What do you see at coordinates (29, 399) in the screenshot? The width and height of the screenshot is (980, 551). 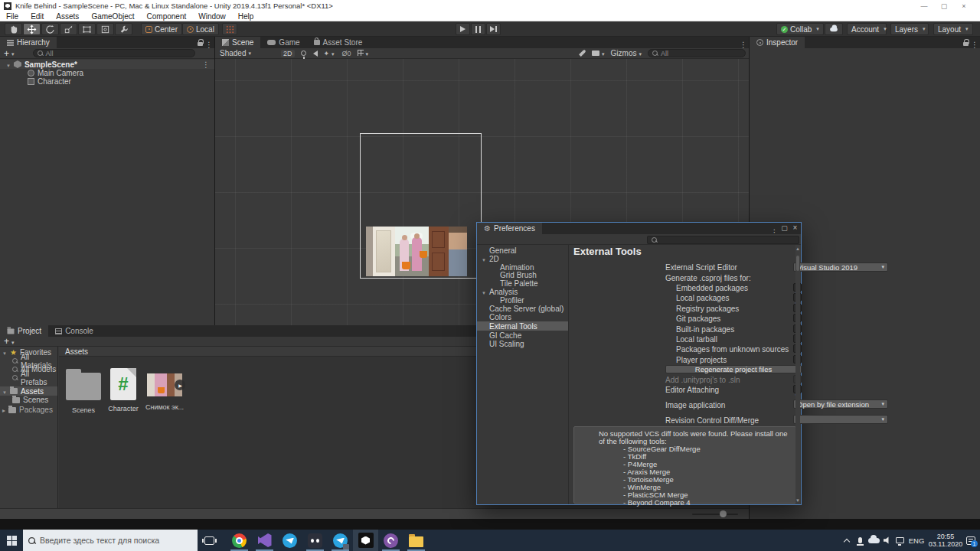 I see `scenes-folder-row: Scenes` at bounding box center [29, 399].